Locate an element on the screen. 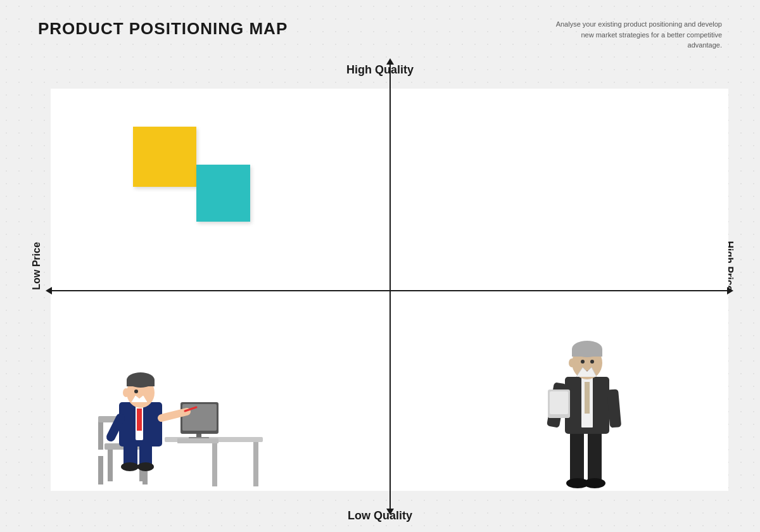  axis-label-bottom: Low Quality is located at coordinates (380, 516).